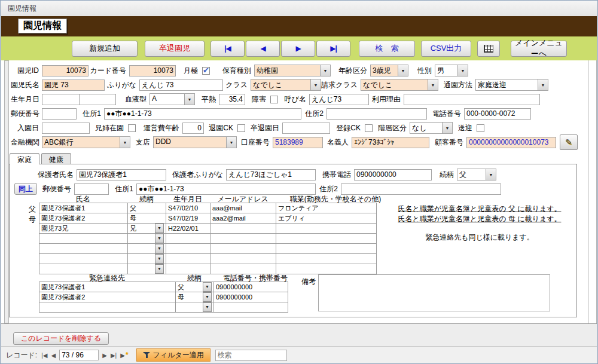 The image size is (598, 364). What do you see at coordinates (91, 189) in the screenshot?
I see `guardian-zip-input` at bounding box center [91, 189].